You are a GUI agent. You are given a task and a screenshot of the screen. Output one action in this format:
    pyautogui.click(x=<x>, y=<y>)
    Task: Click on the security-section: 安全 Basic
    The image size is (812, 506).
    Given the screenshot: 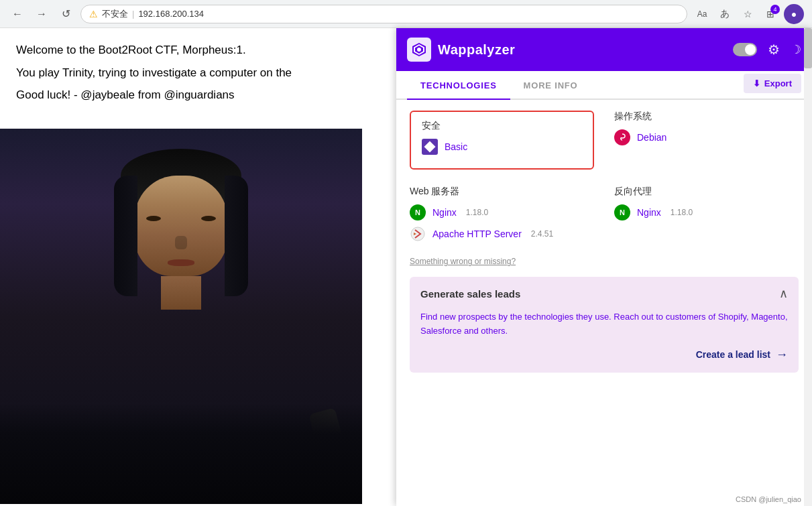 What is the action you would take?
    pyautogui.click(x=502, y=141)
    